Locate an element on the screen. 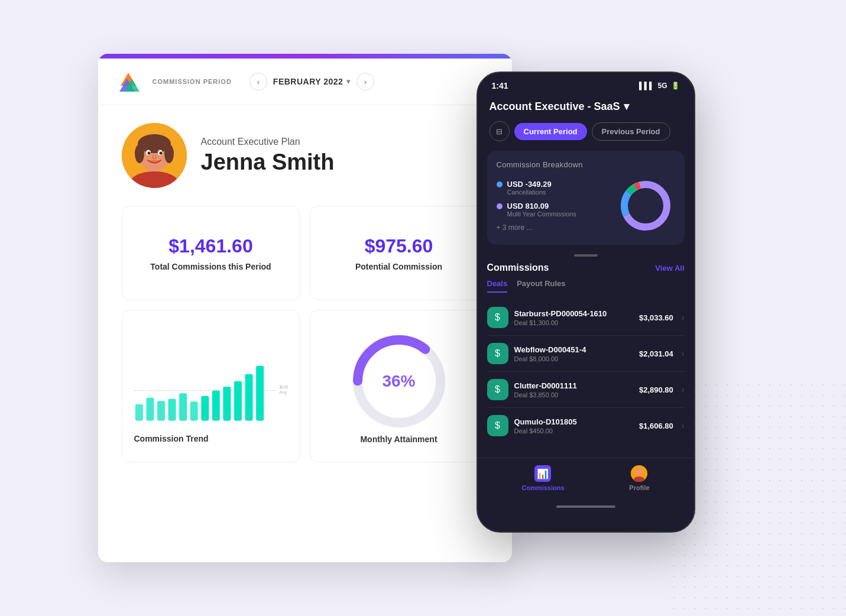 The width and height of the screenshot is (846, 616). plan-name: Account Executive Plan is located at coordinates (268, 142).